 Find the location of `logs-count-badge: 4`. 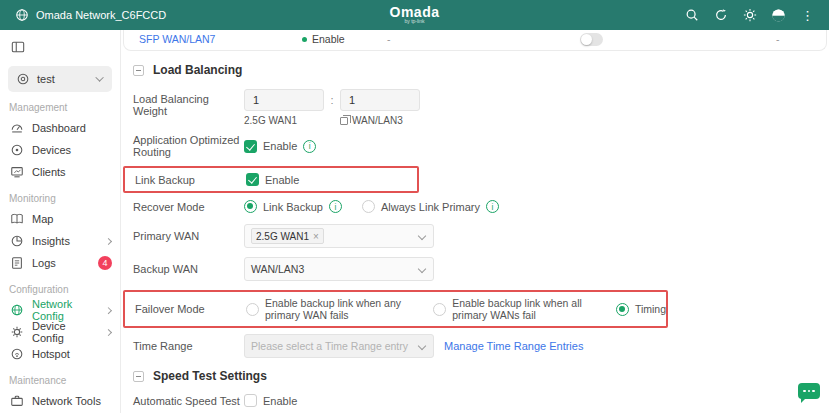

logs-count-badge: 4 is located at coordinates (105, 263).